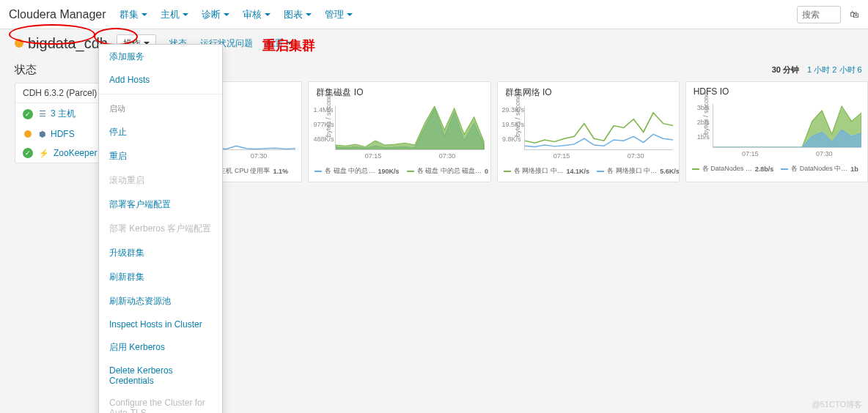  Describe the element at coordinates (298, 15) in the screenshot. I see `nav-4: 图表` at that location.